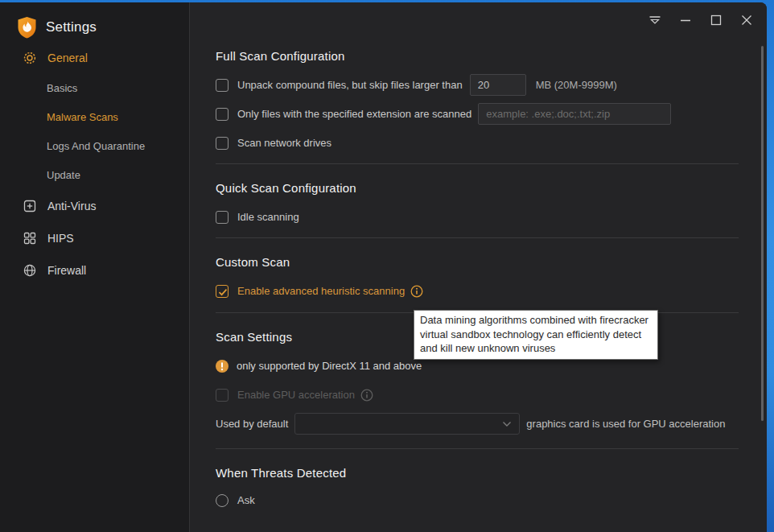  What do you see at coordinates (655, 20) in the screenshot?
I see `collapse-to-tray-icon` at bounding box center [655, 20].